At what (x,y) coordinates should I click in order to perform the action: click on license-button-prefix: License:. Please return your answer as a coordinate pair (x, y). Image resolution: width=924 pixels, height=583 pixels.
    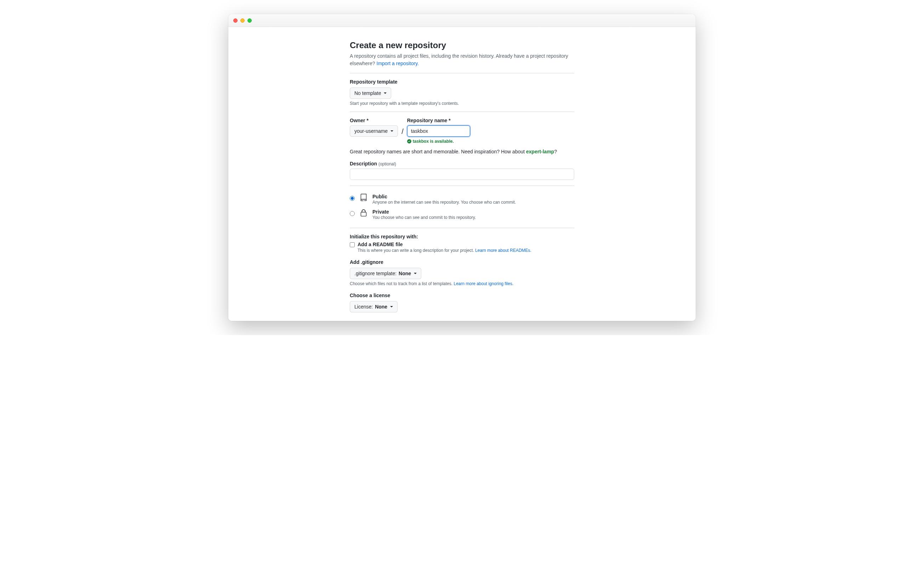
    Looking at the image, I should click on (364, 307).